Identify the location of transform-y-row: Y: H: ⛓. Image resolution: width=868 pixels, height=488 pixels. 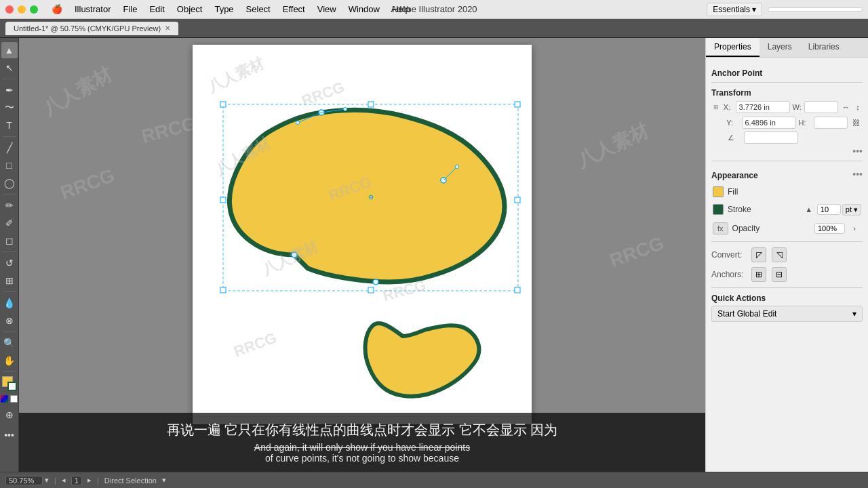
(787, 123).